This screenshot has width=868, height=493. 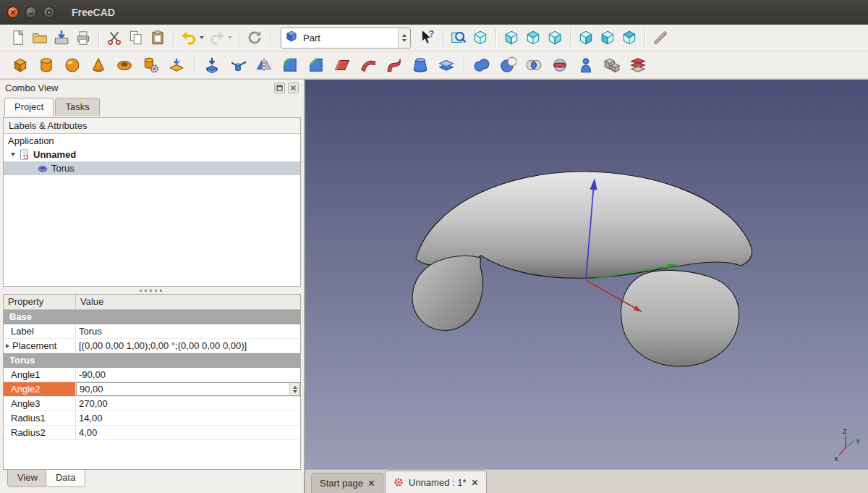 I want to click on property-name-cell: Radius2, so click(x=40, y=433).